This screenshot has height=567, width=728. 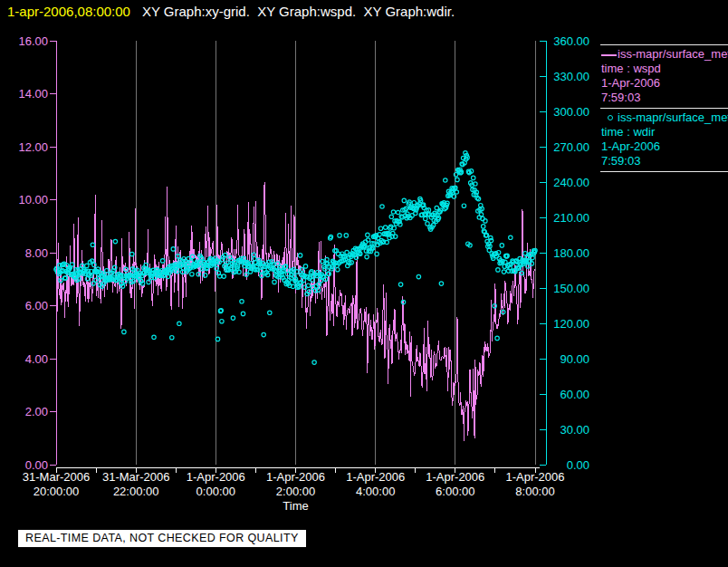 What do you see at coordinates (455, 491) in the screenshot?
I see `svg-text: 6:00:00` at bounding box center [455, 491].